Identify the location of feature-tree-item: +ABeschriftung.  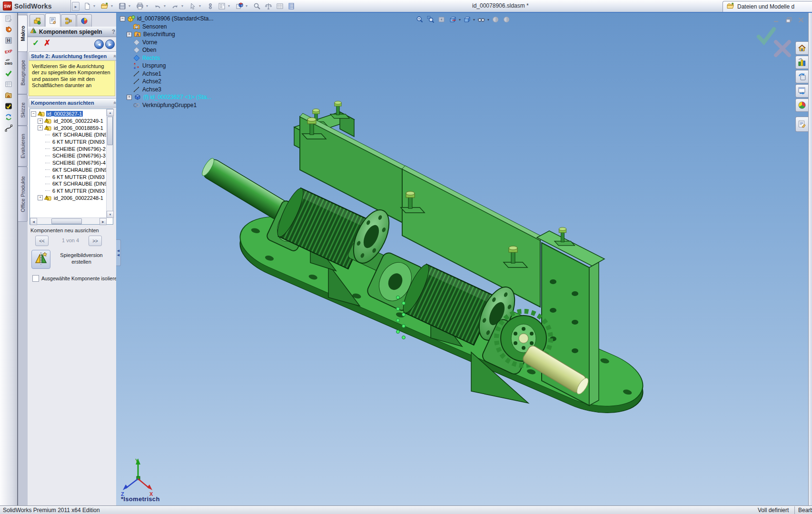
(170, 34).